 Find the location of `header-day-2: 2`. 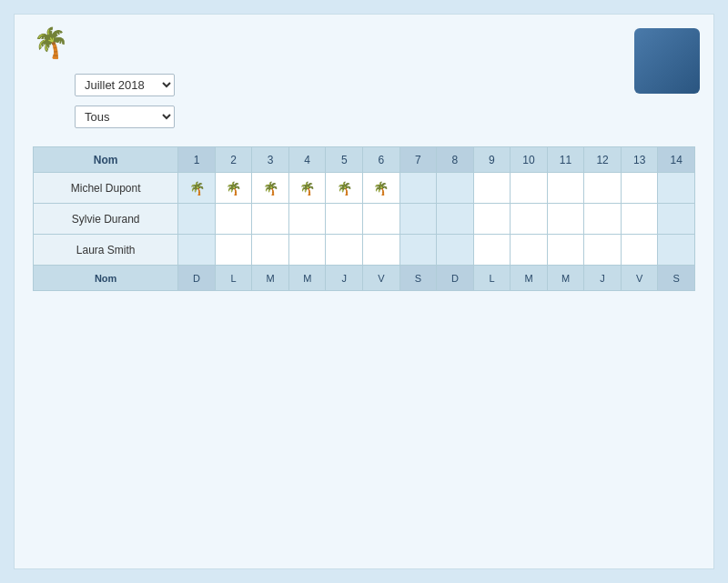

header-day-2: 2 is located at coordinates (233, 160).